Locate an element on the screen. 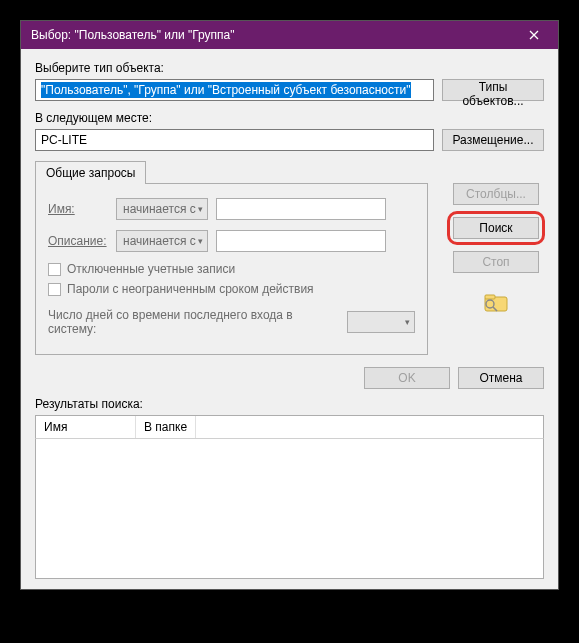 This screenshot has width=579, height=643. nonexpiring-label: Пароли с неограниченным сроком действия is located at coordinates (190, 289).